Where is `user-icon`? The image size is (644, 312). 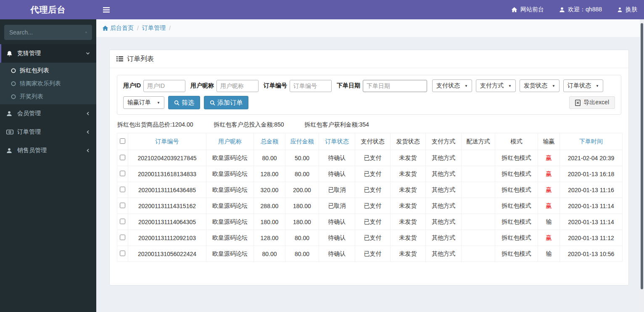 user-icon is located at coordinates (562, 10).